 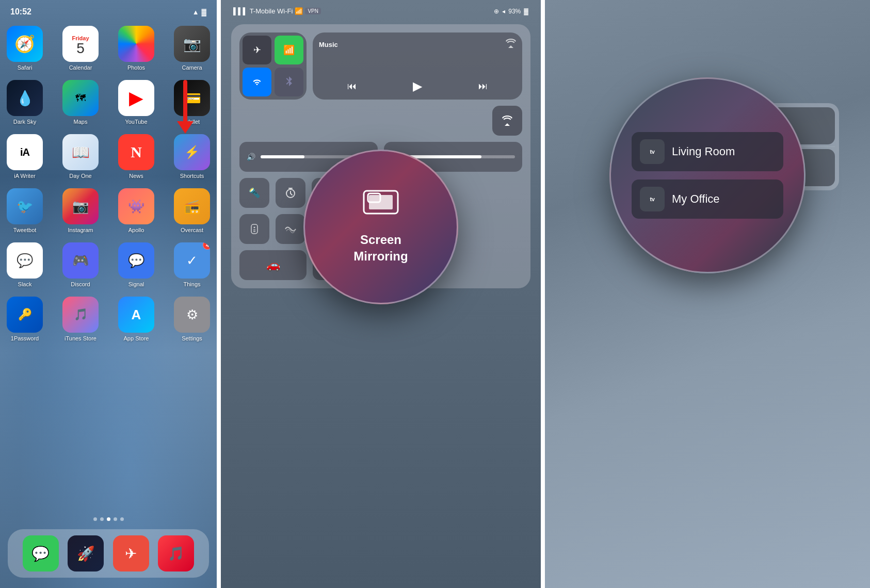 What do you see at coordinates (192, 319) in the screenshot?
I see `app-settings: ⚙ Settings` at bounding box center [192, 319].